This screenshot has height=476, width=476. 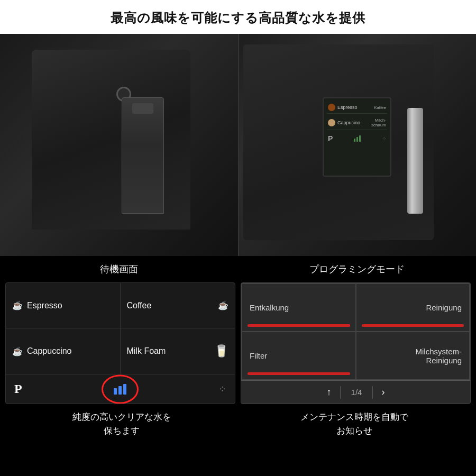 What do you see at coordinates (238, 269) in the screenshot?
I see `labels-row: 待機画面 プログラミングモード` at bounding box center [238, 269].